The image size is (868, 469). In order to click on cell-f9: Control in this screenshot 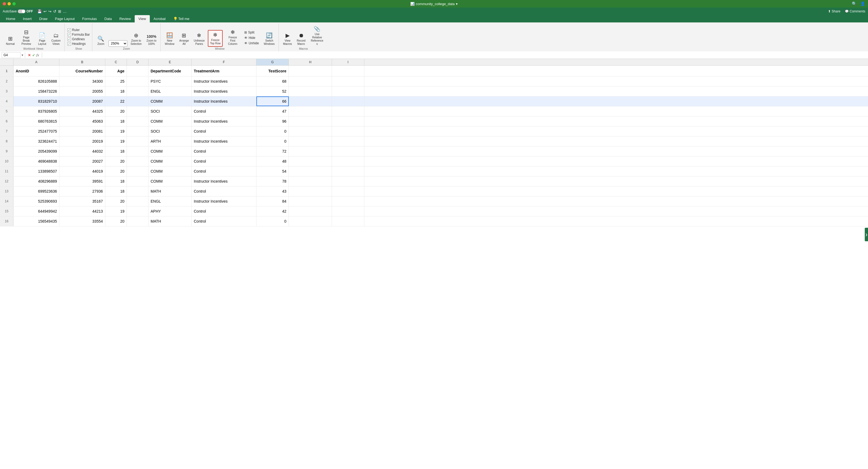, I will do `click(224, 151)`.